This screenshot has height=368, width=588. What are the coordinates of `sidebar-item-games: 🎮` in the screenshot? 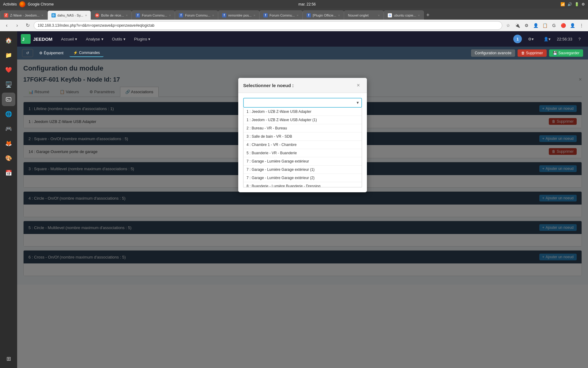 It's located at (9, 129).